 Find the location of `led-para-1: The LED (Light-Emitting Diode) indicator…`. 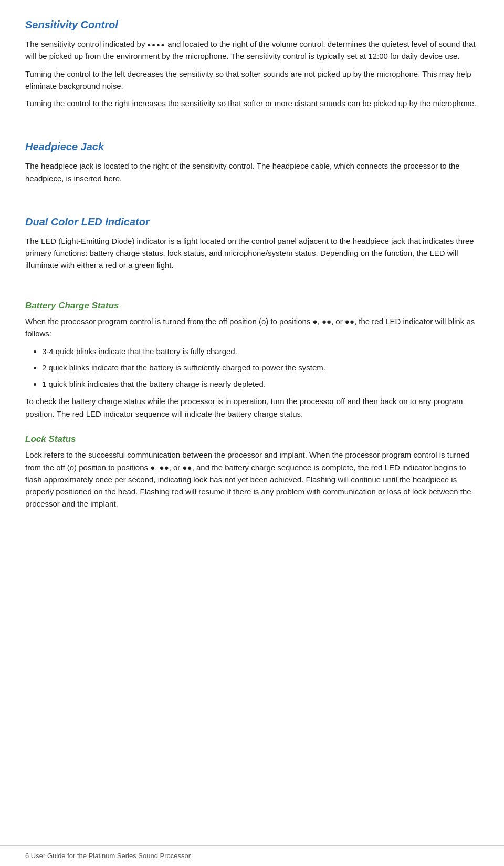

led-para-1: The LED (Light-Emitting Diode) indicator… is located at coordinates (252, 253).